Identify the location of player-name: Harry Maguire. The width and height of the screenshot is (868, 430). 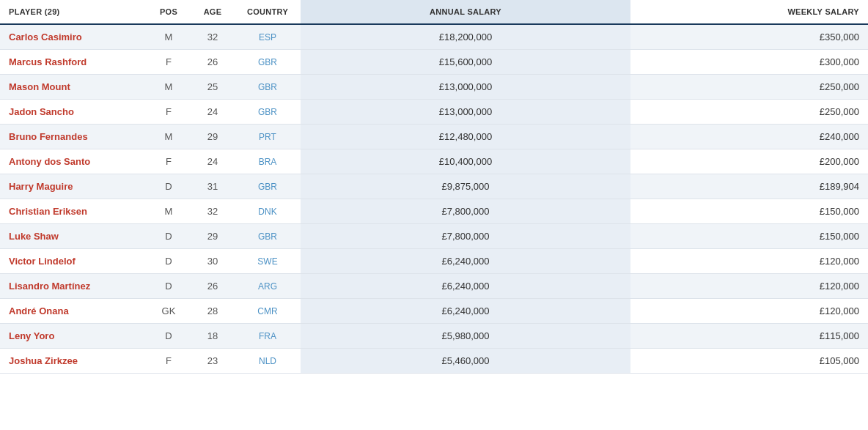
(73, 187).